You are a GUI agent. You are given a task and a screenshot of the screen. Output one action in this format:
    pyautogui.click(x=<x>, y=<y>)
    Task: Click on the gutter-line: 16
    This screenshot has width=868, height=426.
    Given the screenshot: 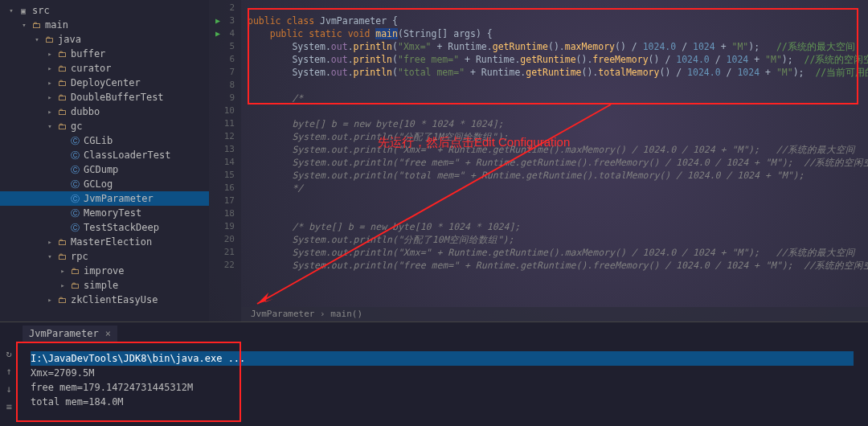 What is the action you would take?
    pyautogui.click(x=225, y=188)
    